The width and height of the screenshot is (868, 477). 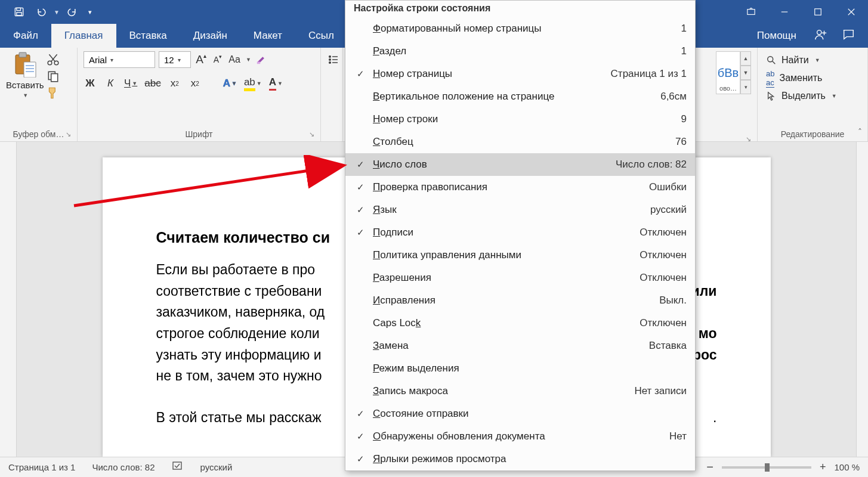 I want to click on underline-button: Ч▼, so click(x=131, y=83).